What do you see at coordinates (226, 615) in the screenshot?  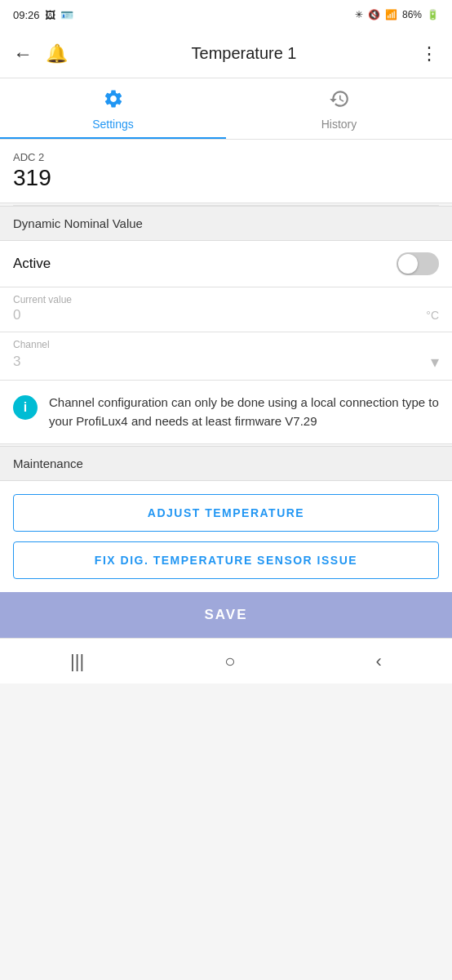 I see `save-bar: SAVE` at bounding box center [226, 615].